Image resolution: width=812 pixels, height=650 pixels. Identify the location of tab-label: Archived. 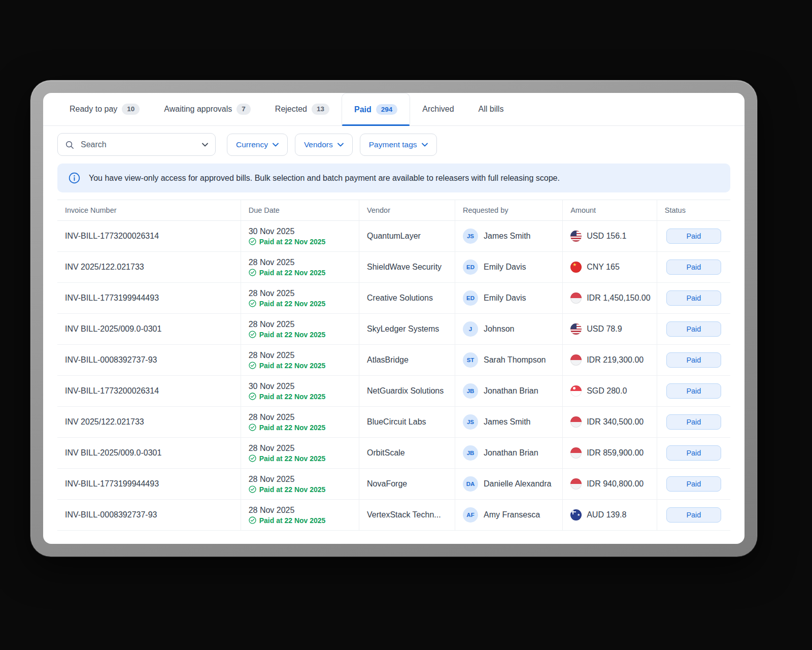
(438, 109).